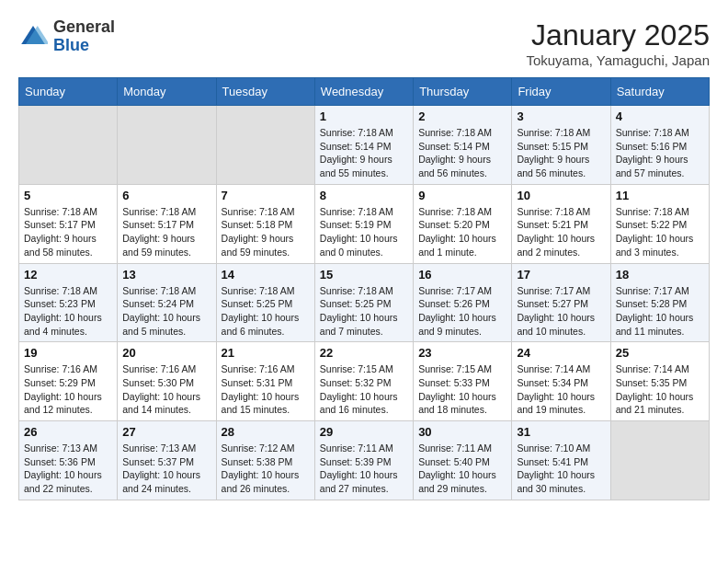  What do you see at coordinates (463, 145) in the screenshot?
I see `calendar-cell: 2Sunrise: 7:18 AMSunset: 5:14 PMDaylight…` at bounding box center [463, 145].